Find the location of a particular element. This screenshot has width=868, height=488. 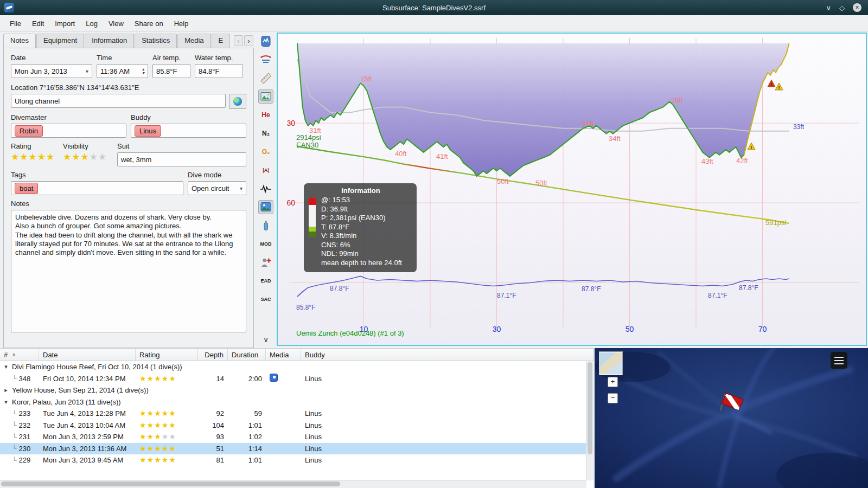

tab-statistics: Statistics is located at coordinates (156, 41).